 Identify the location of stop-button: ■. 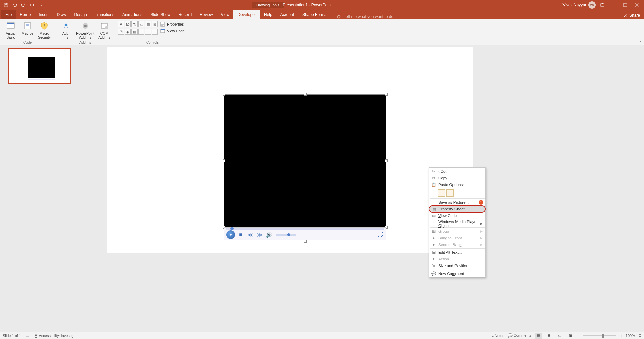
(241, 235).